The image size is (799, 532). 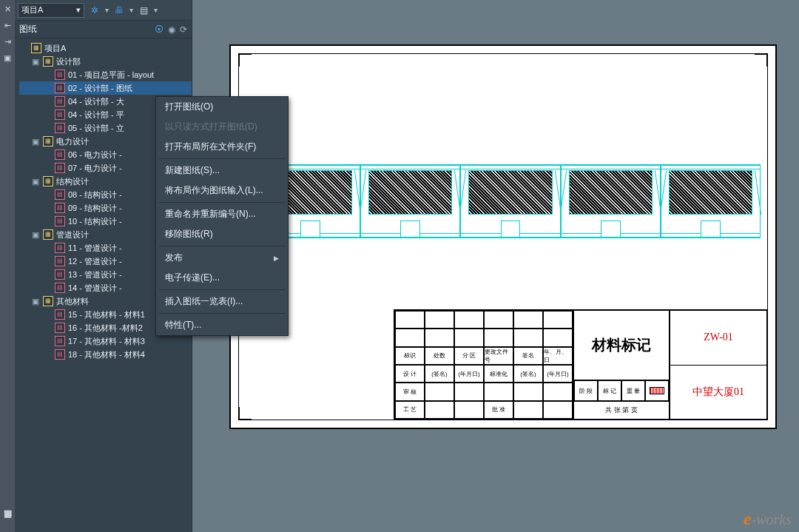 I want to click on menu-item-label: 重命名并重新编号(N)..., so click(x=210, y=215).